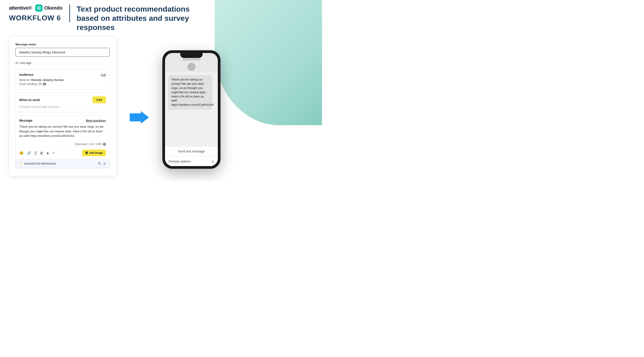 This screenshot has height=357, width=644. Describe the element at coordinates (21, 164) in the screenshot. I see `sparkle-icon: ✨` at that location.